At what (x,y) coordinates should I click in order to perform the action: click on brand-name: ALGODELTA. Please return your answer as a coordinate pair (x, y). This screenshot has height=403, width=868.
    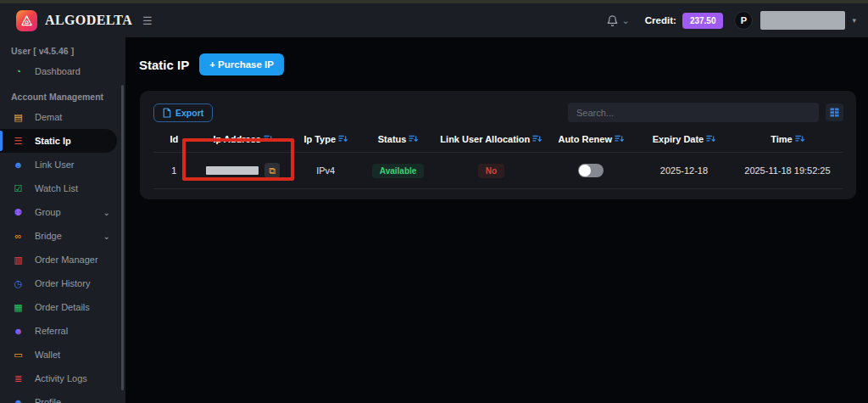
    Looking at the image, I should click on (88, 20).